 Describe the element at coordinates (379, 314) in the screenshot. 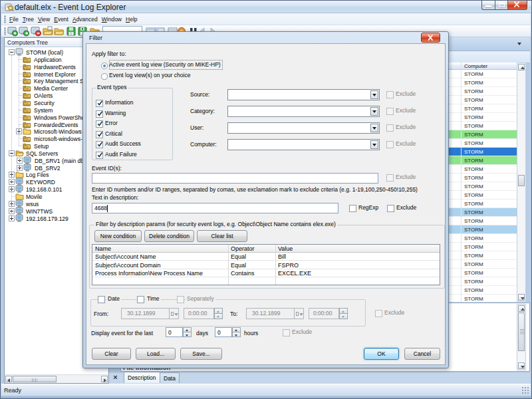

I see `datetime-exclude-checkbox` at that location.